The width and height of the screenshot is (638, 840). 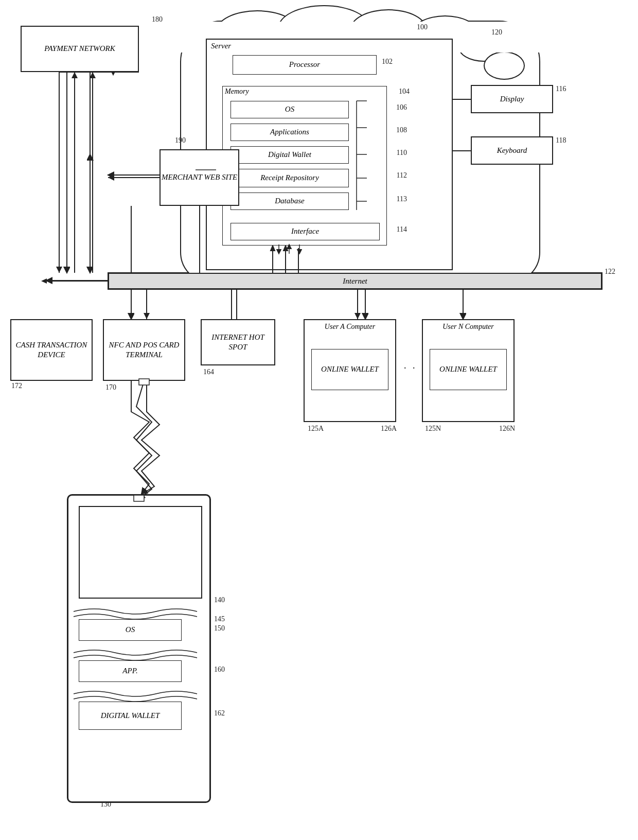 I want to click on mobile-device-box: 140 OS 145 150 APP. 160 DIGITAL WALLET 1…, so click(x=139, y=649).